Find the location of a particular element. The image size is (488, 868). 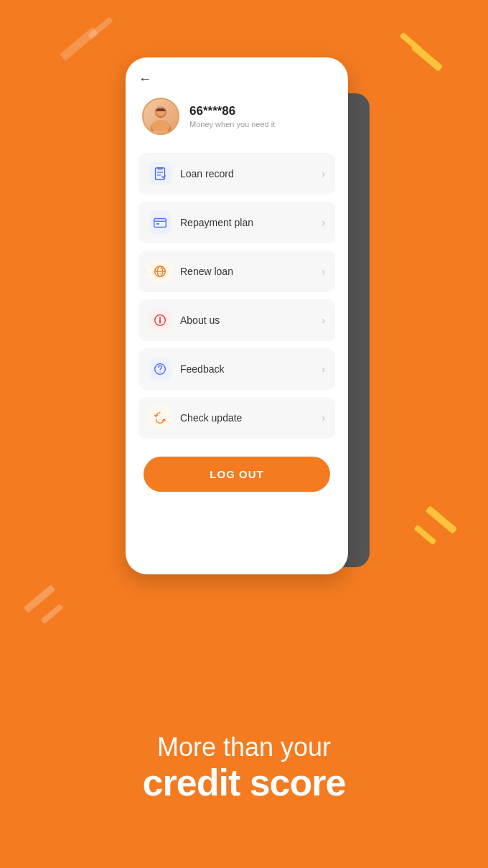

card-icon is located at coordinates (160, 223).